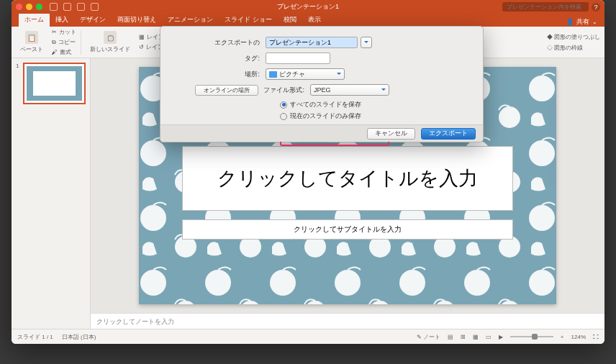  Describe the element at coordinates (53, 7) in the screenshot. I see `qat-save-icon` at that location.